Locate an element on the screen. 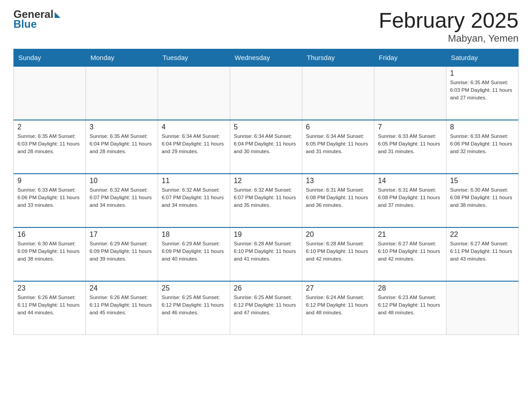  day-number: 20 is located at coordinates (338, 235).